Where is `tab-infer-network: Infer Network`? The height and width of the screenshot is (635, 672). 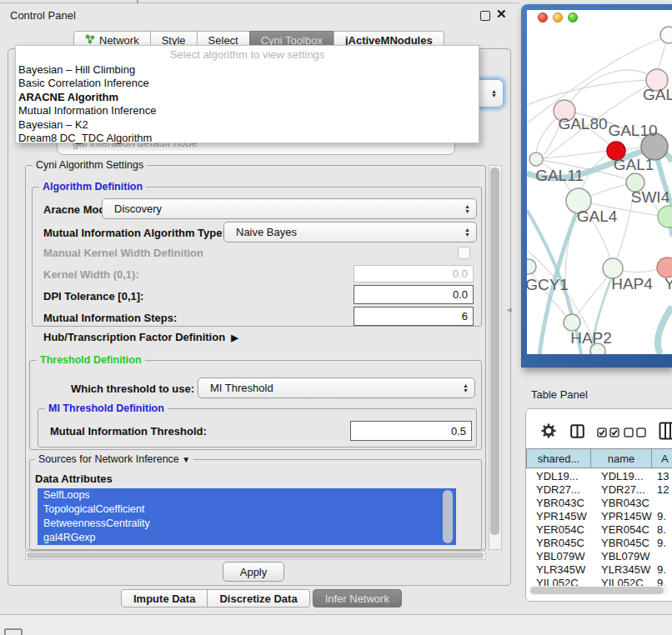 tab-infer-network: Infer Network is located at coordinates (357, 598).